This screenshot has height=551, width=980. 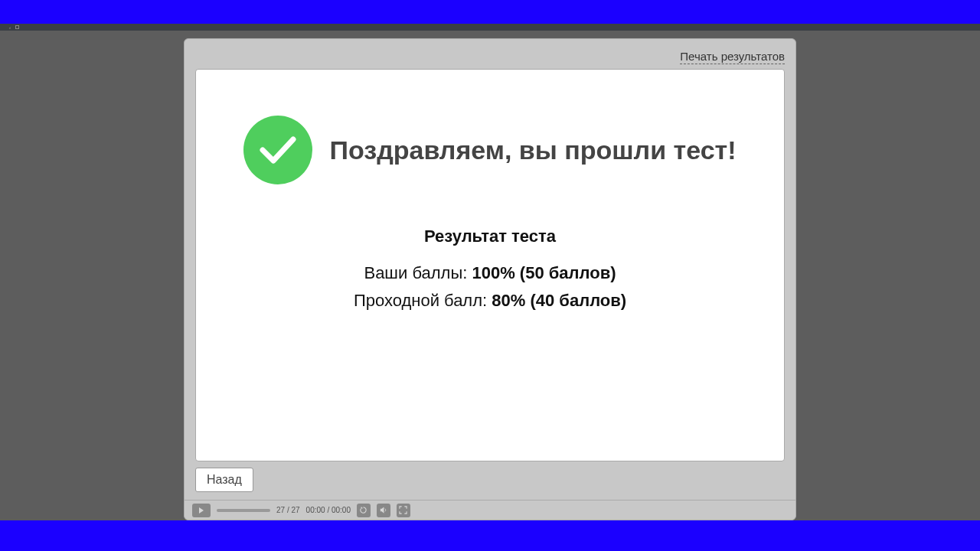 I want to click on play-icon, so click(x=201, y=510).